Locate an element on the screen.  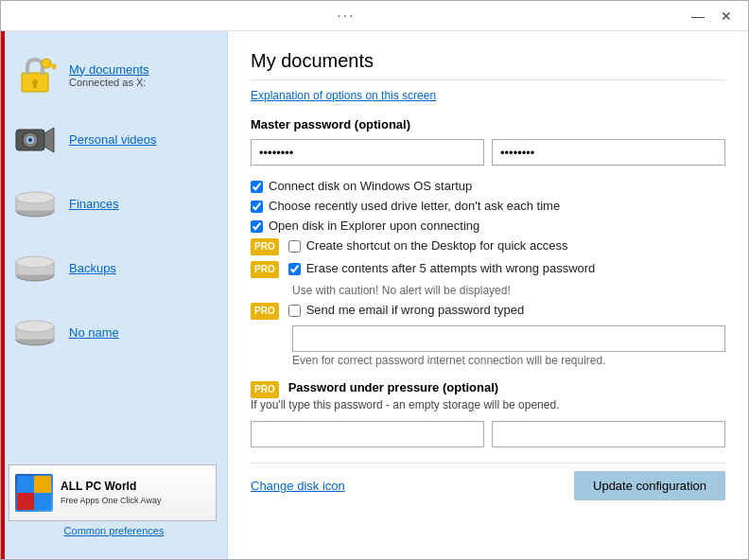
close-button: ✕ is located at coordinates (726, 16).